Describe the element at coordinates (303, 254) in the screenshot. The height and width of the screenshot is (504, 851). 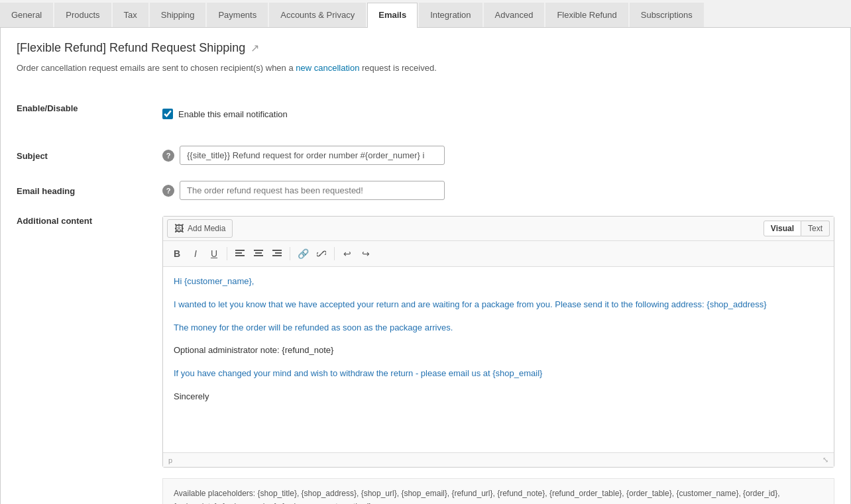
I see `link-button: 🔗` at that location.